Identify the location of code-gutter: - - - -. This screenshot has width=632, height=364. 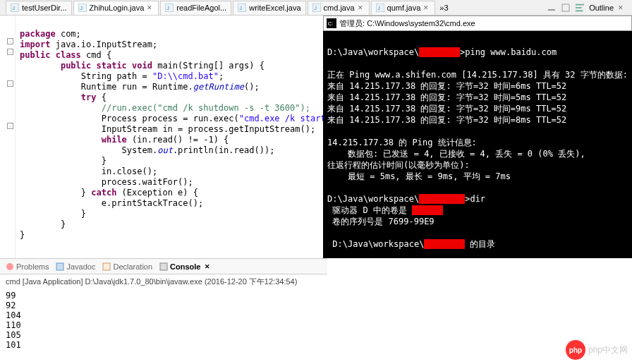
(8, 137).